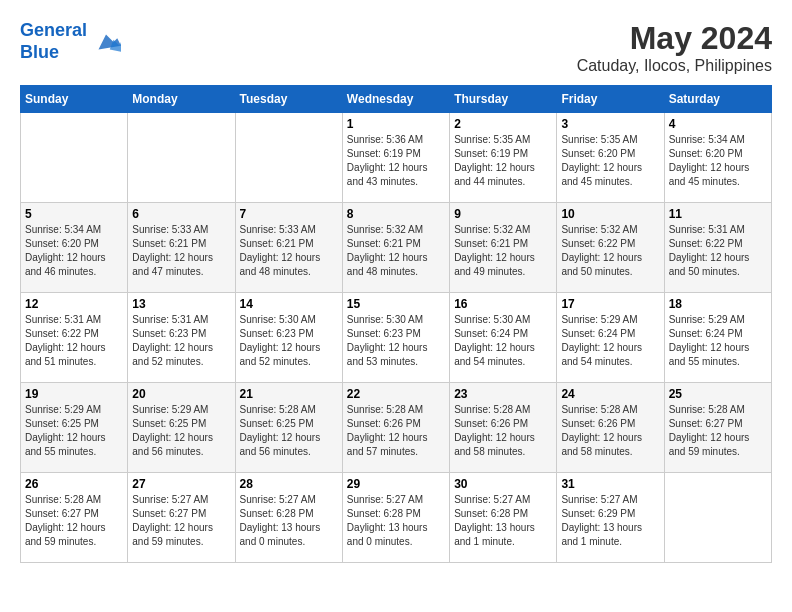 This screenshot has width=792, height=612. I want to click on calendar-cell: 18Sunrise: 5:29 AM Sunset: 6:24 PM Dayli…, so click(718, 338).